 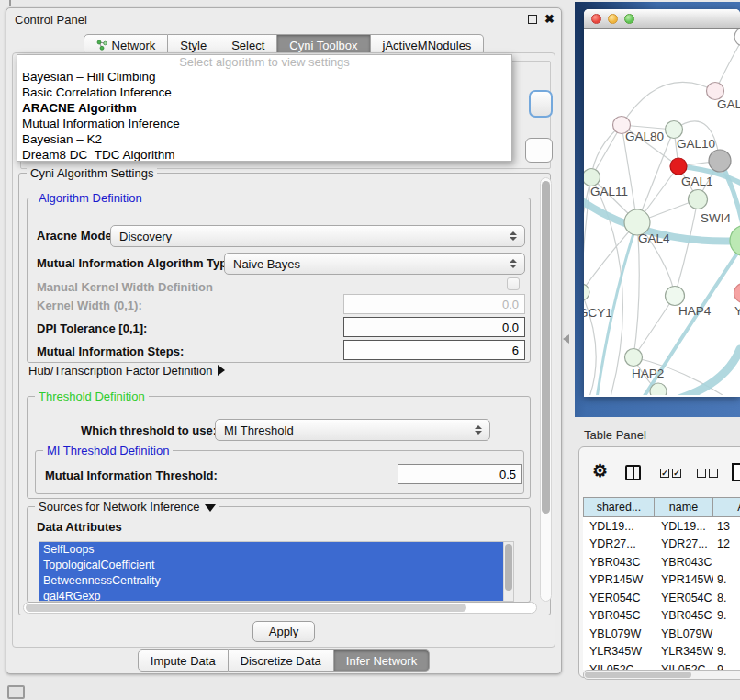 What do you see at coordinates (509, 571) in the screenshot?
I see `list-scrollbar` at bounding box center [509, 571].